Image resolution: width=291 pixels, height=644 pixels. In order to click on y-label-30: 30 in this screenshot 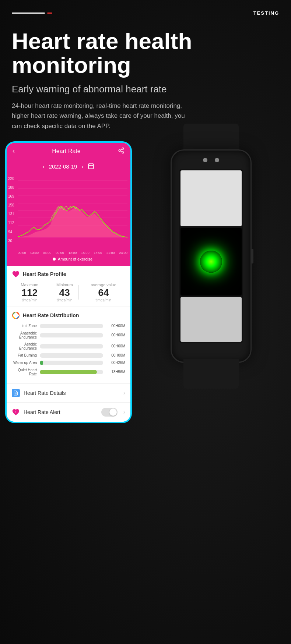, I will do `click(11, 241)`.